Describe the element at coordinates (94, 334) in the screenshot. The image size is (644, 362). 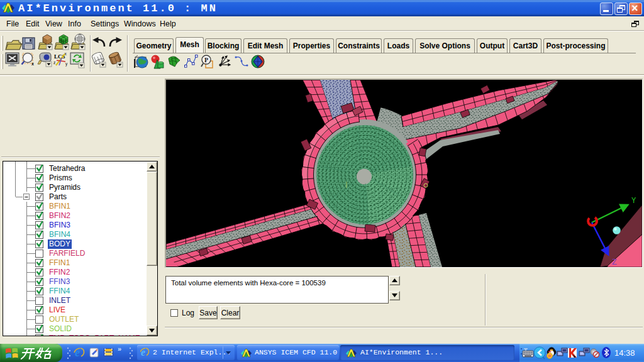
I see `svg-text: TMP_TOPO_PART_NAME` at that location.